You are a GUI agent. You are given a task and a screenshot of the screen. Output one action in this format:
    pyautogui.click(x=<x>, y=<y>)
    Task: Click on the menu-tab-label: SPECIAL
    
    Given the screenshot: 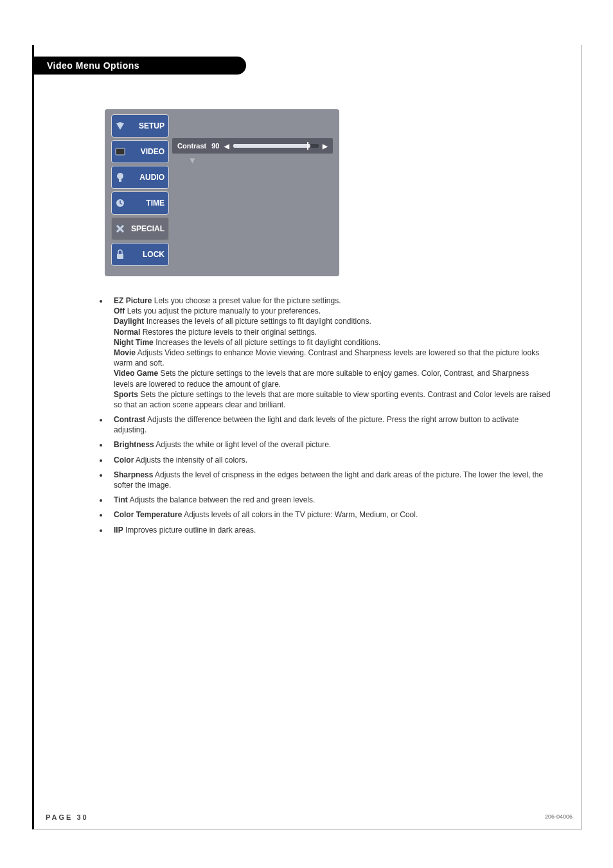 What is the action you would take?
    pyautogui.click(x=148, y=229)
    